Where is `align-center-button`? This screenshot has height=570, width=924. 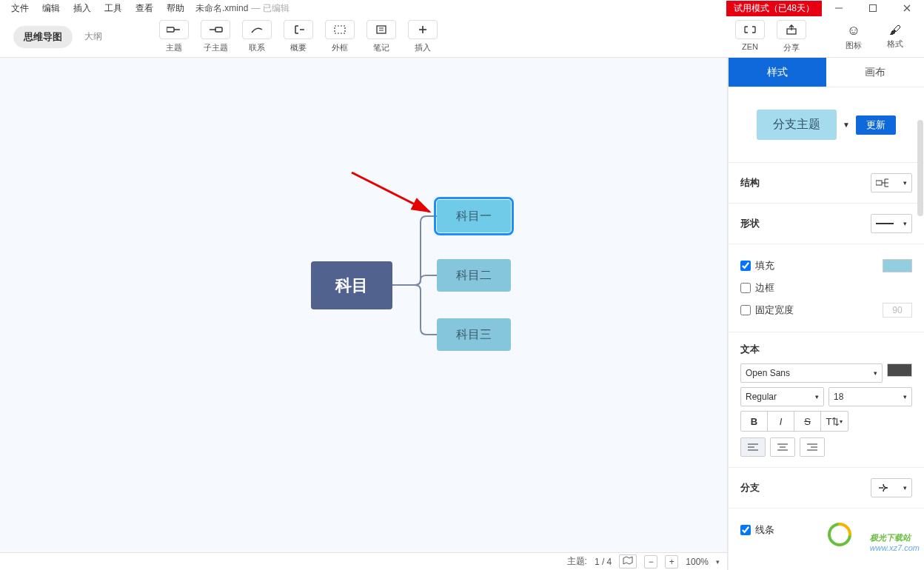 align-center-button is located at coordinates (783, 447).